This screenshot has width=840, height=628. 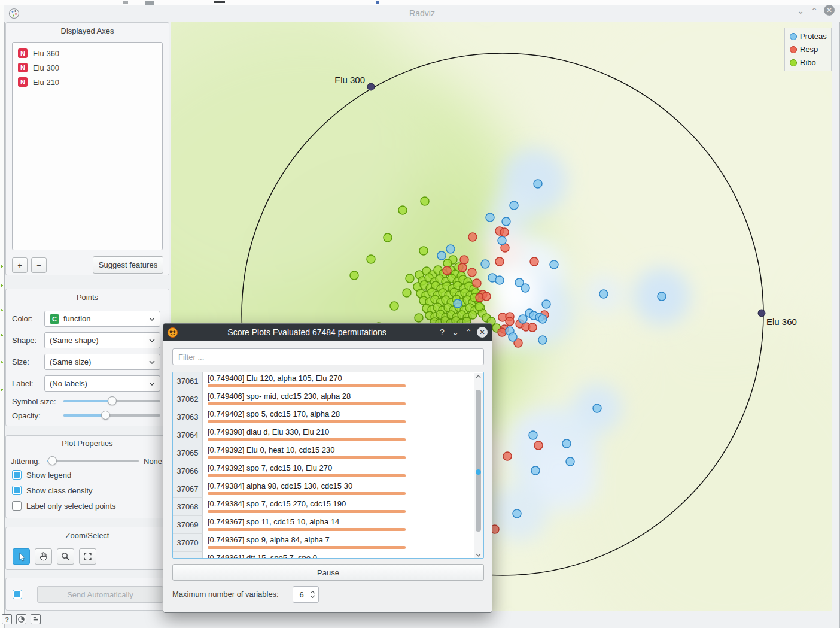 I want to click on checkbox-row: Show legend, so click(x=87, y=475).